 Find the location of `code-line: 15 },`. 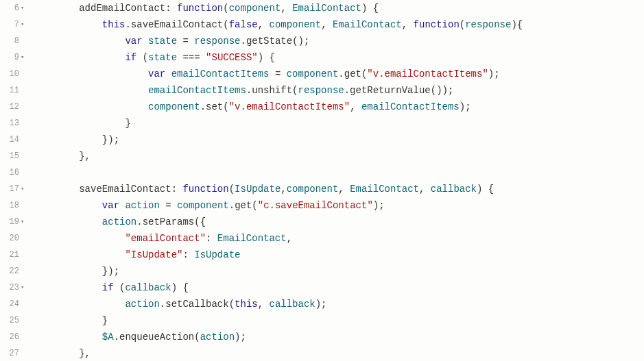

code-line: 15 }, is located at coordinates (322, 156).